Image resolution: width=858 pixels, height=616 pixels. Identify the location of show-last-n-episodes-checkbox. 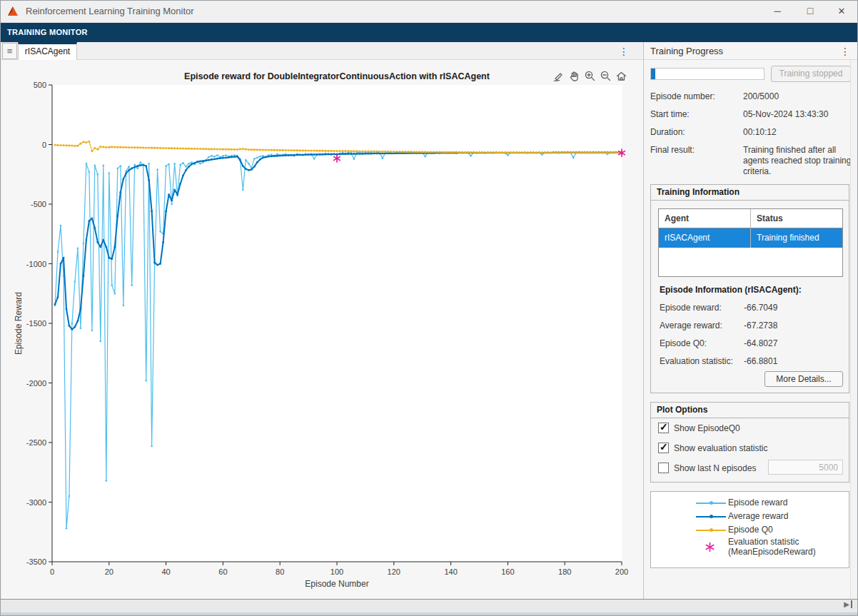
(664, 468).